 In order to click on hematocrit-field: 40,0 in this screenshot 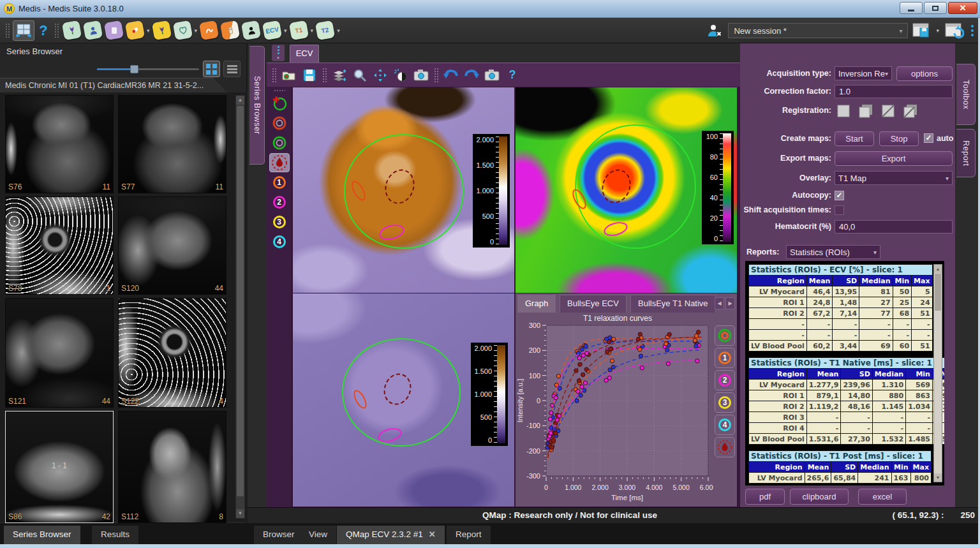, I will do `click(893, 227)`.